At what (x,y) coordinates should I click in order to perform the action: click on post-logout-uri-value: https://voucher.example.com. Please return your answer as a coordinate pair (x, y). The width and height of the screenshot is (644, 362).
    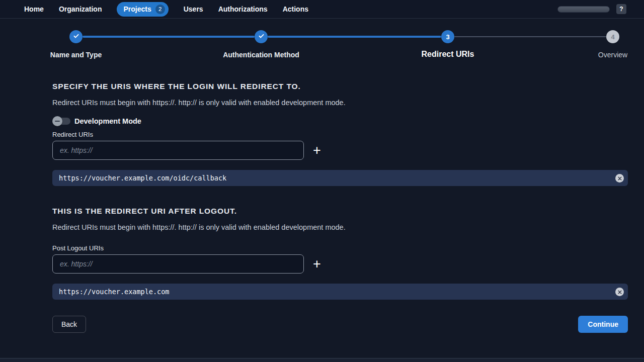
    Looking at the image, I should click on (337, 292).